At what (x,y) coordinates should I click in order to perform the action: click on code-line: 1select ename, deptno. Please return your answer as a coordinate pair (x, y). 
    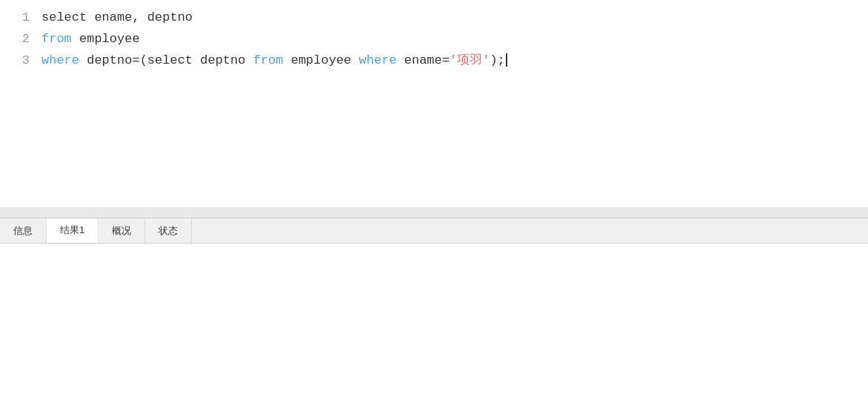
    Looking at the image, I should click on (434, 18).